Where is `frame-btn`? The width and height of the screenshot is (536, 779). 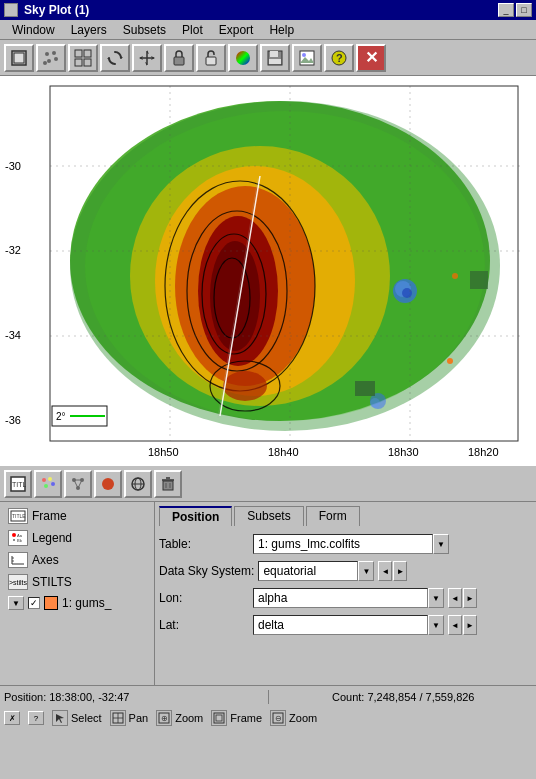
frame-btn is located at coordinates (19, 58).